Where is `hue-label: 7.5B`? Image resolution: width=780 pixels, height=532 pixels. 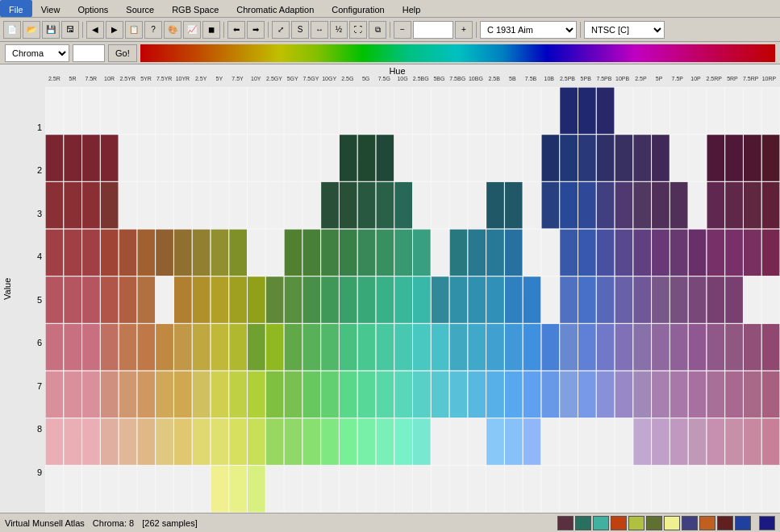 hue-label: 7.5B is located at coordinates (531, 81).